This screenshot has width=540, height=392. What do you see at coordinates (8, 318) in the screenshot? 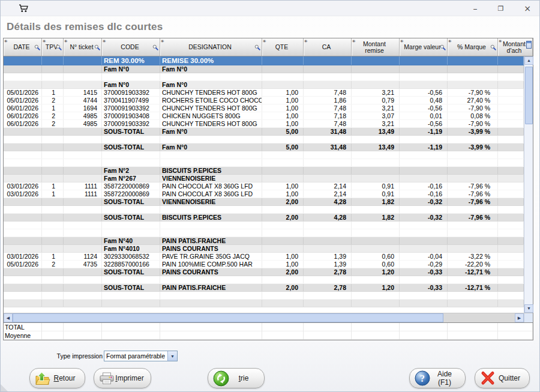
I see `scroll-left-icon: ◀` at bounding box center [8, 318].